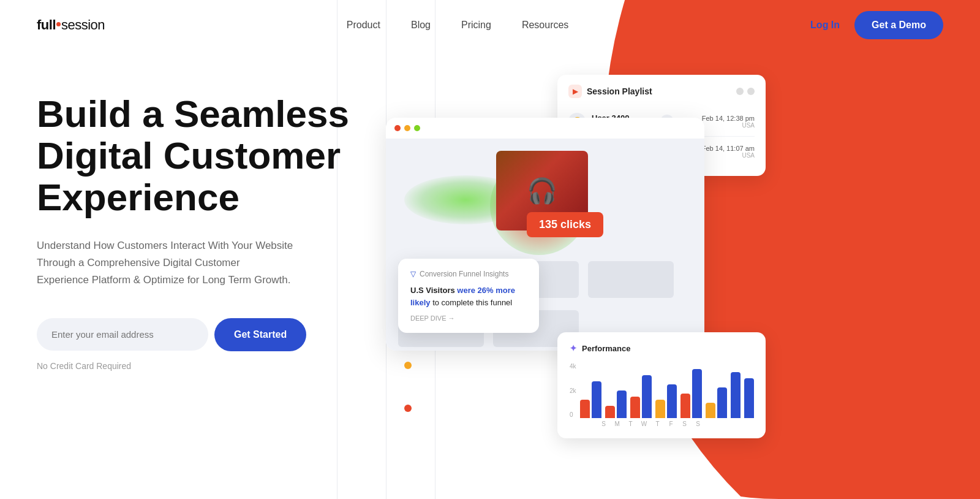  I want to click on logo-full: full, so click(47, 25).